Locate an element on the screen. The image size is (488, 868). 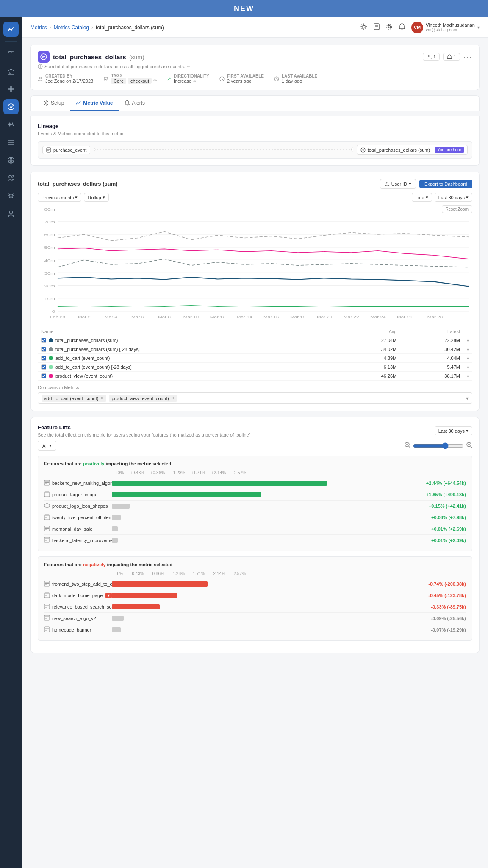
gear-icon is located at coordinates (389, 27).